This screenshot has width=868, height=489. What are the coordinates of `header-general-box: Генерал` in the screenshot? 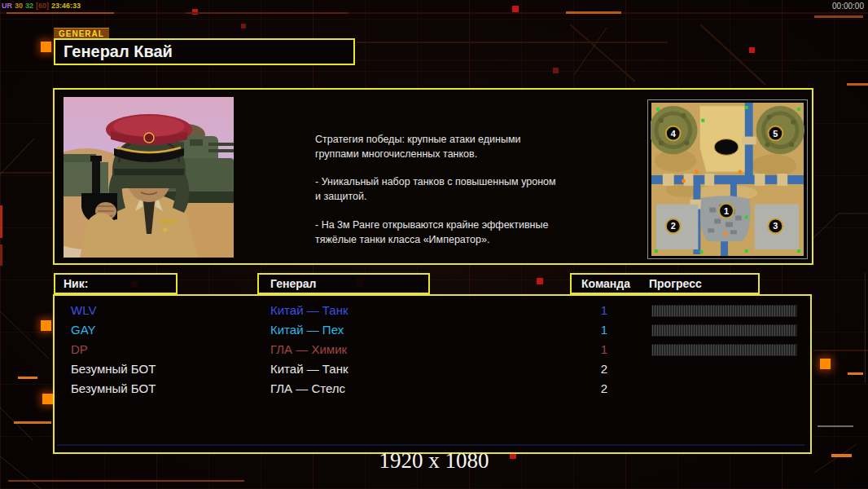 It's located at (344, 284).